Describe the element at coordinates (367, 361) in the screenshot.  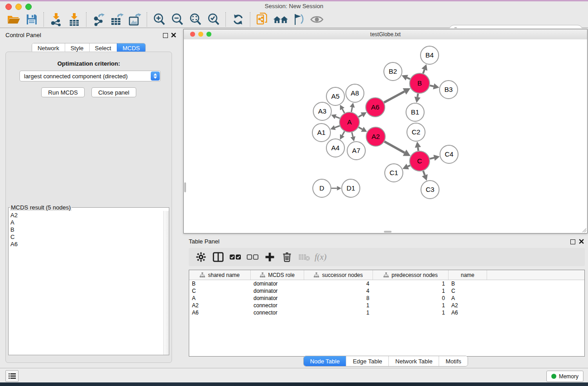
I see `tab-edge-table: Edge Table` at that location.